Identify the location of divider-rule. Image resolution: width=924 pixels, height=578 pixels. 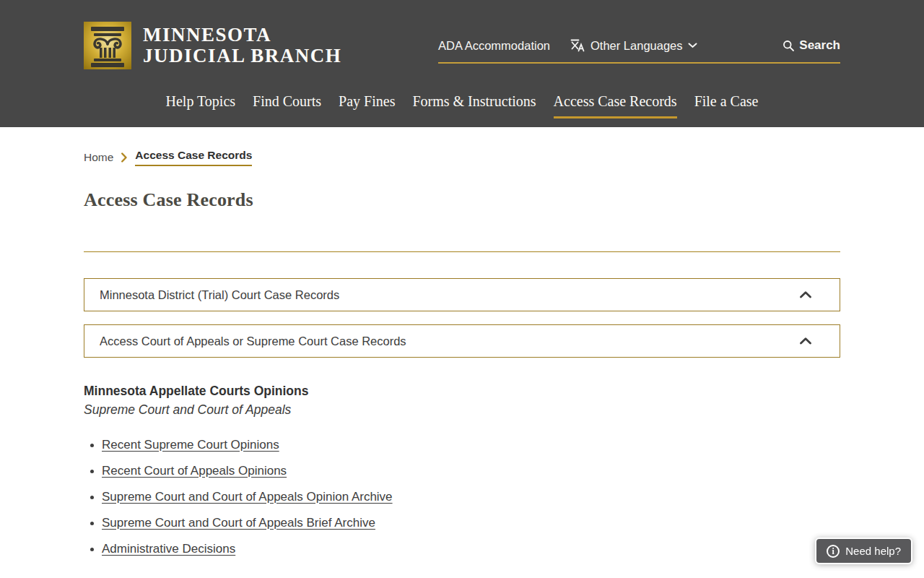
(462, 251).